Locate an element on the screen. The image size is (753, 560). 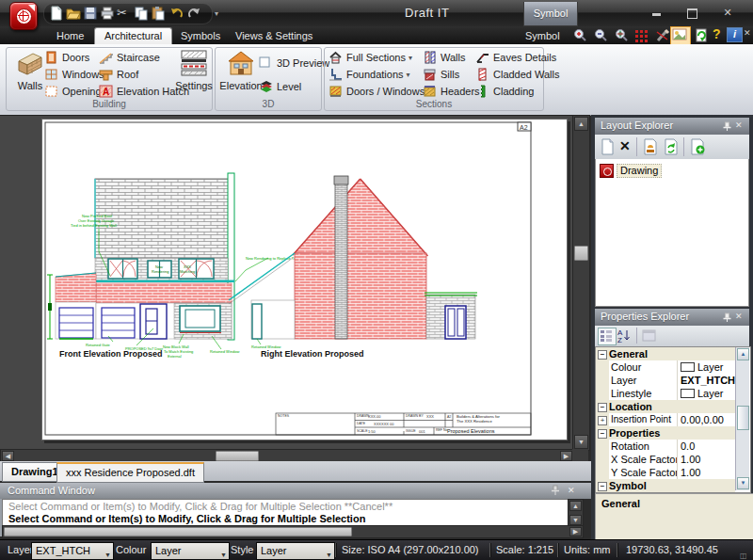
foundations-button: Foundations▾ is located at coordinates (369, 74).